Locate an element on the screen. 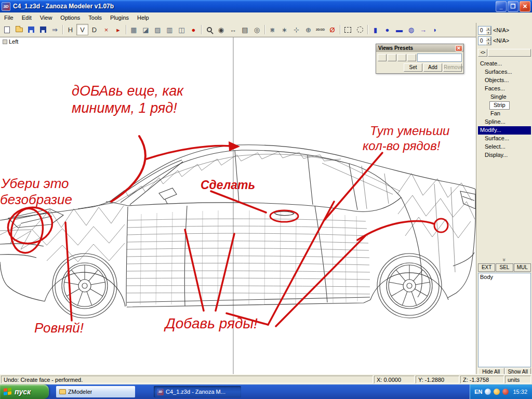  language-indicator: EN is located at coordinates (478, 392).